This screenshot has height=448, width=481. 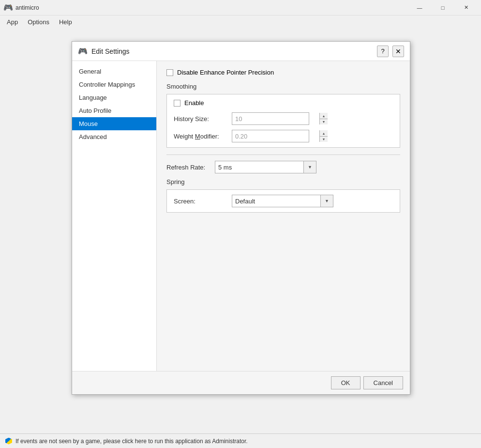 I want to click on dialog-title-controls: ? ✕, so click(x=391, y=51).